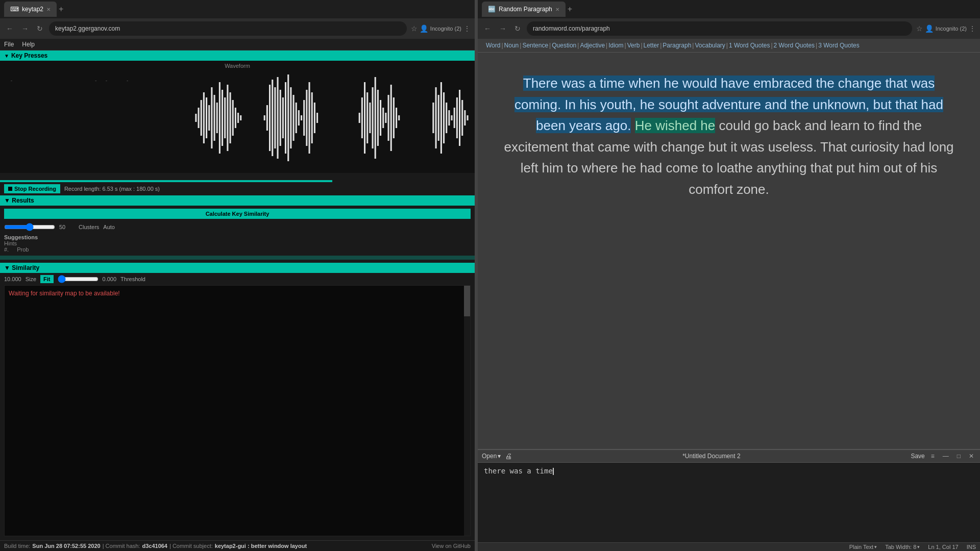 This screenshot has width=980, height=551. What do you see at coordinates (237, 201) in the screenshot?
I see `results-header: ▼ Results` at bounding box center [237, 201].